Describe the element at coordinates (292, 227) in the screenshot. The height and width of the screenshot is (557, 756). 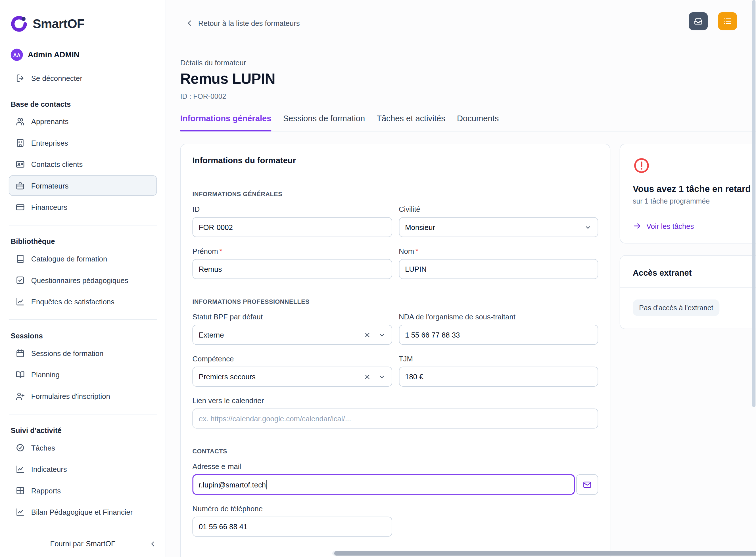
I see `id-input` at that location.